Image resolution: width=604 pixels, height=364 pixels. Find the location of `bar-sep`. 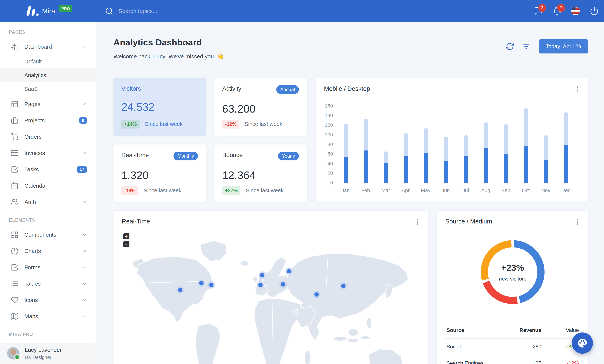

bar-sep is located at coordinates (506, 153).